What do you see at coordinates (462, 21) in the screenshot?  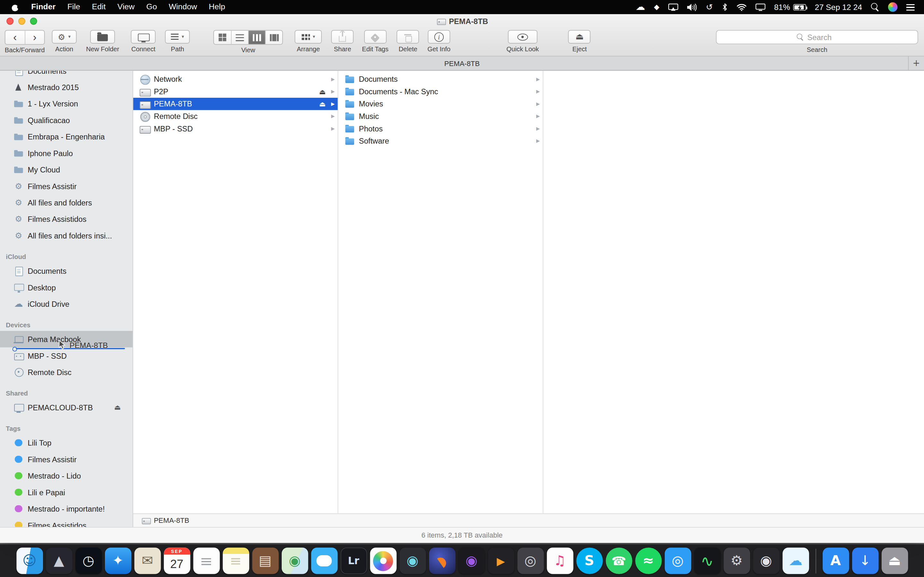 I see `title-bar: PEMA-8TB` at bounding box center [462, 21].